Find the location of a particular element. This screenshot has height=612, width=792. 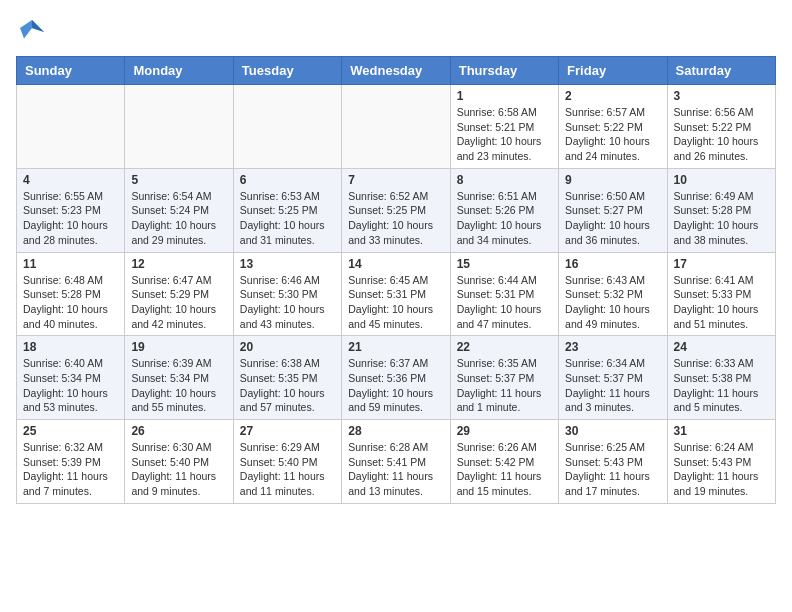

day-number: 7 is located at coordinates (396, 180).